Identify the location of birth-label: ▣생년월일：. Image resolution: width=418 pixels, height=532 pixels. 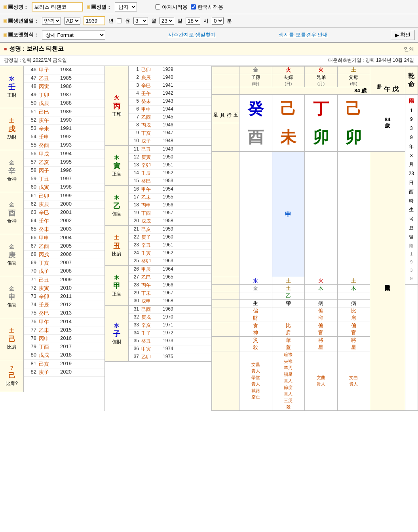
(21, 21).